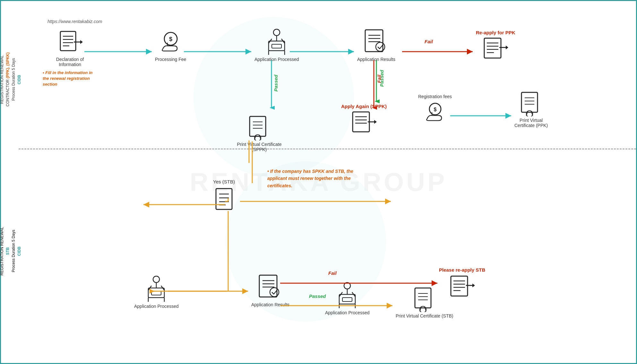 This screenshot has height=364, width=637. I want to click on reapply-ppk-label: Re-apply for PPK, so click(495, 33).